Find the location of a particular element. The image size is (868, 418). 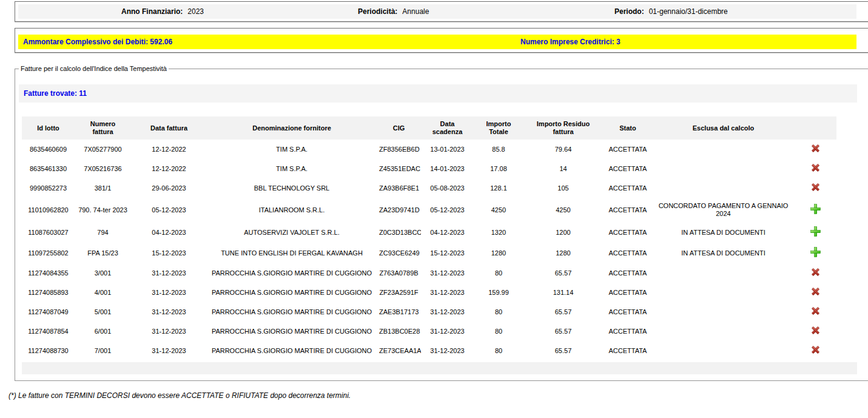

cell-importo-residuo-fattura: 131.14 is located at coordinates (563, 292).